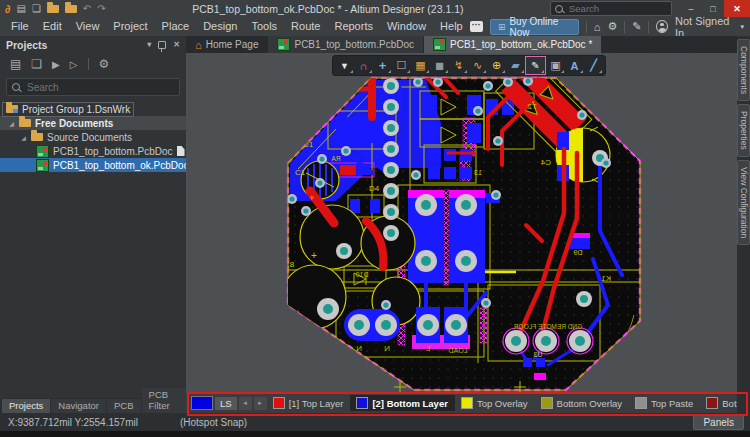 This screenshot has height=437, width=750. What do you see at coordinates (104, 64) in the screenshot?
I see `panel-settings-gear-icon: ⚙` at bounding box center [104, 64].